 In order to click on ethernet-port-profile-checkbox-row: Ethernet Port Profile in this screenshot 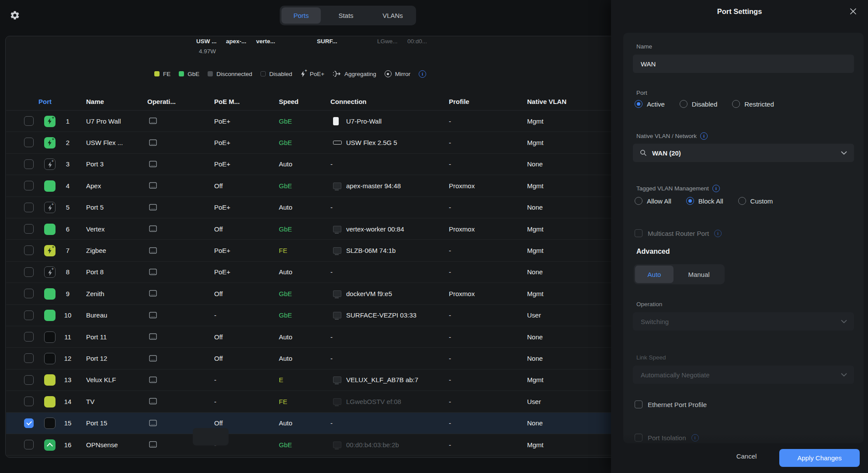, I will do `click(670, 404)`.